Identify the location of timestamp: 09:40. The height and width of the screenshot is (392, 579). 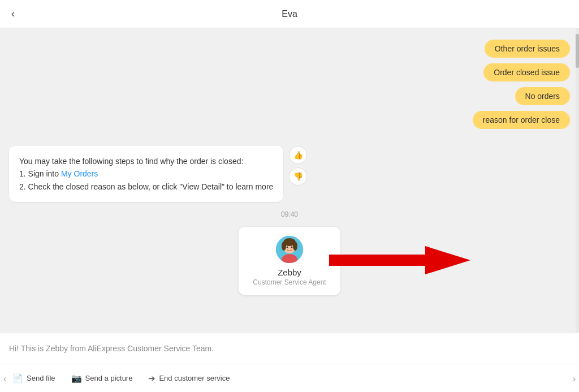
(290, 214).